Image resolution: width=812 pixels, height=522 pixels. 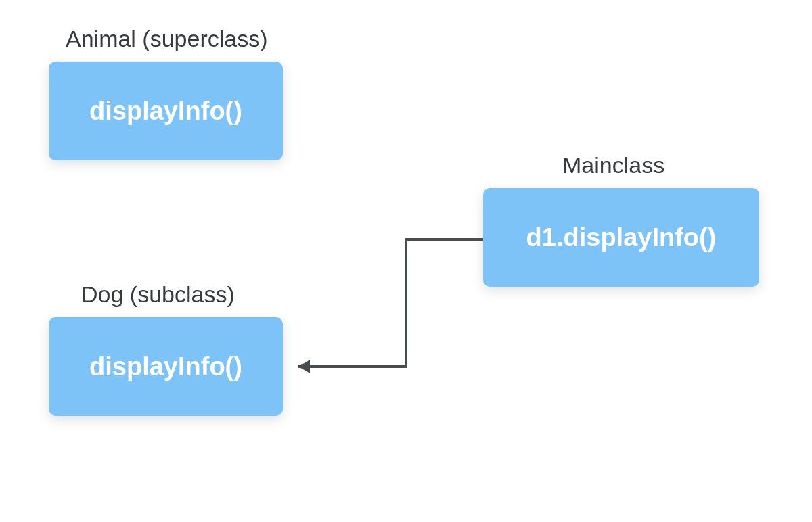 I want to click on dog-label: Dog (subclass), so click(x=158, y=295).